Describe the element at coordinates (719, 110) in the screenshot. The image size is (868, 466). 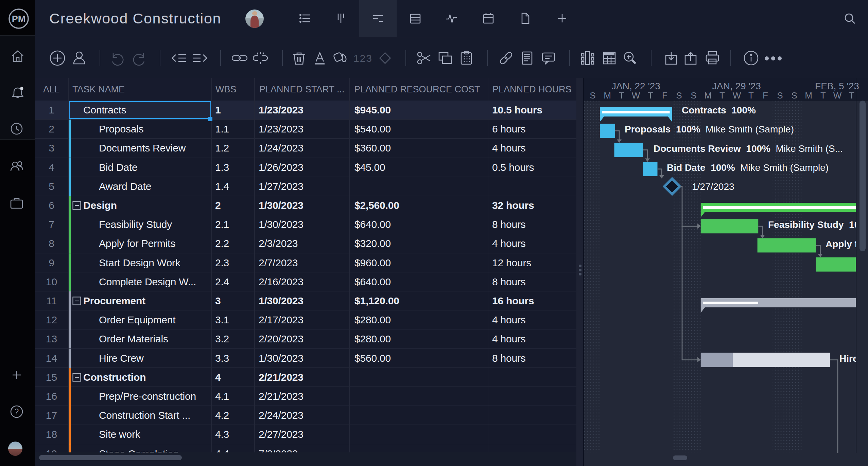
I see `svg-text: Contracts 100%` at that location.